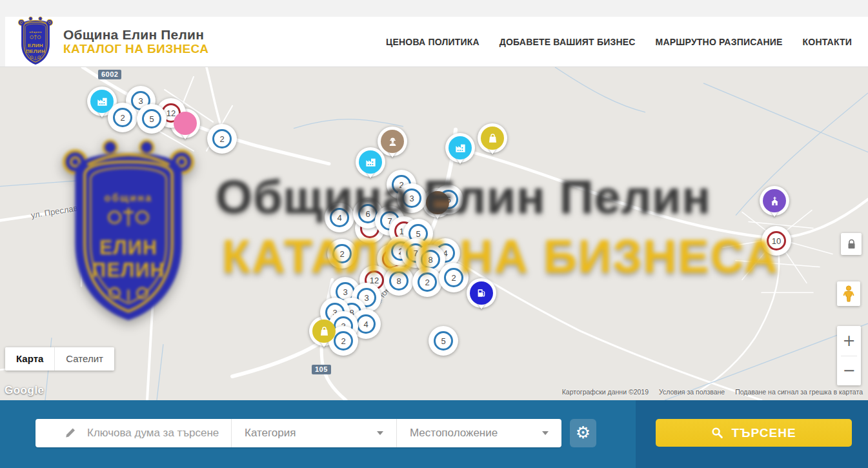 Image resolution: width=868 pixels, height=468 pixels. I want to click on category-select: Категория, so click(314, 433).